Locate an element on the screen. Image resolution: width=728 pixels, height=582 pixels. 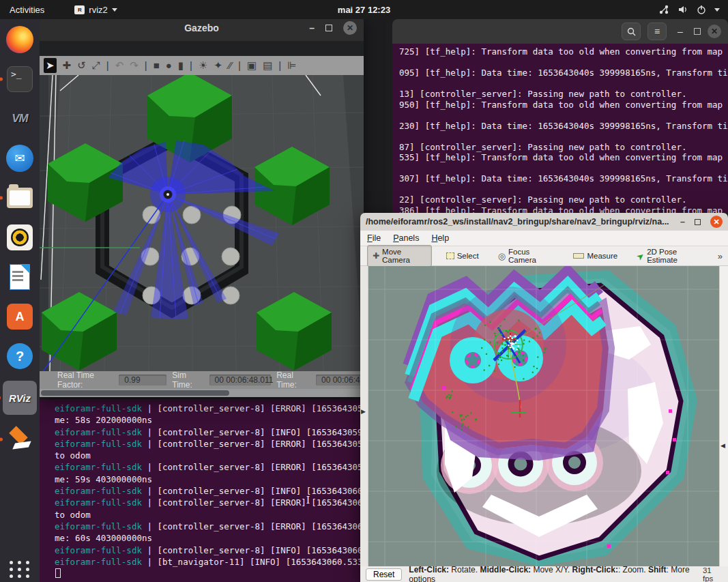
dock-rviz: RViz is located at coordinates (20, 398).